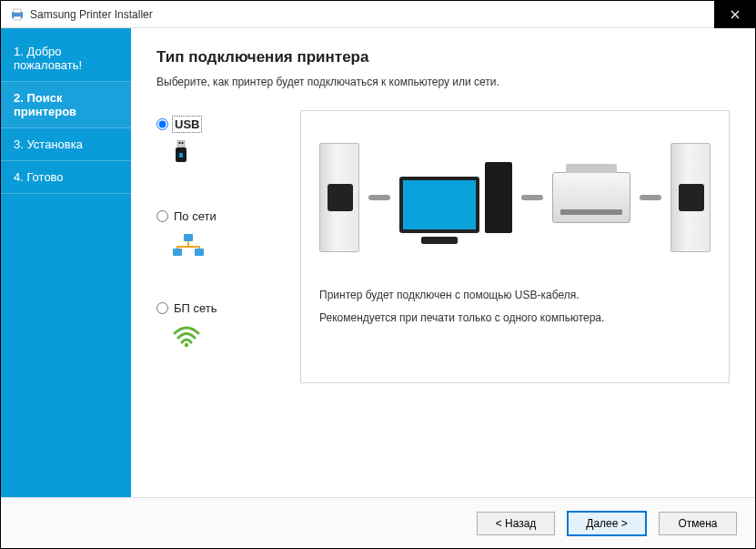  I want to click on back-button: < Назад, so click(516, 524).